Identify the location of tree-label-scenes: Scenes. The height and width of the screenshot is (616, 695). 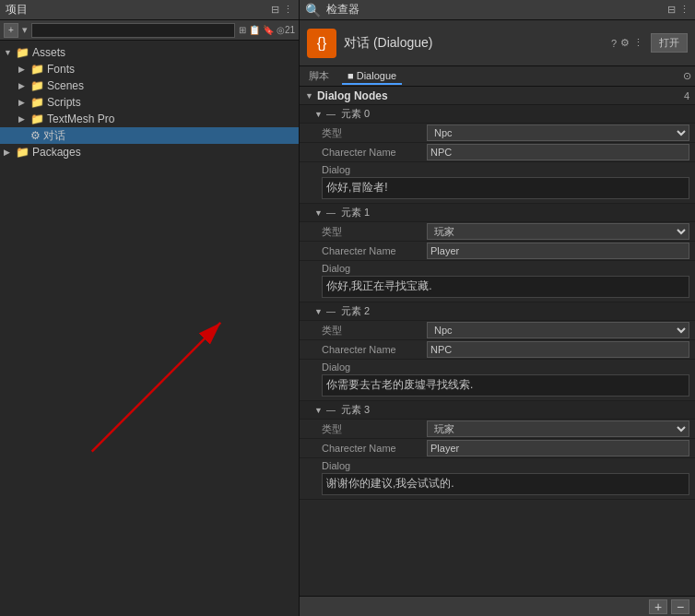
(65, 86).